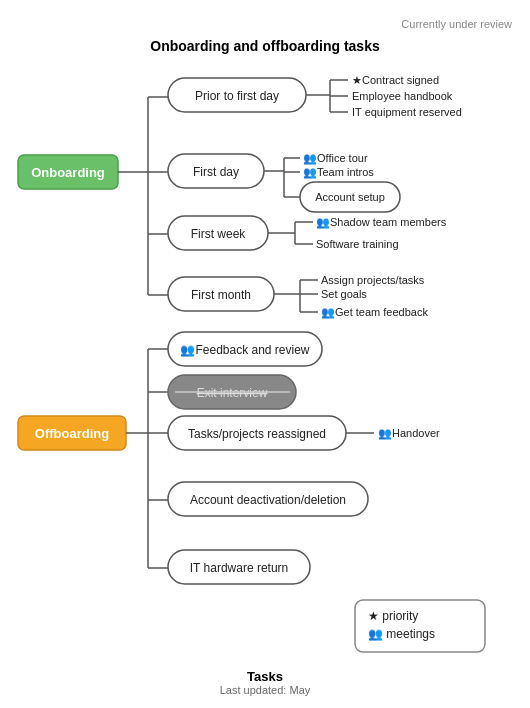  What do you see at coordinates (393, 616) in the screenshot?
I see `svg-text: ★ priority` at bounding box center [393, 616].